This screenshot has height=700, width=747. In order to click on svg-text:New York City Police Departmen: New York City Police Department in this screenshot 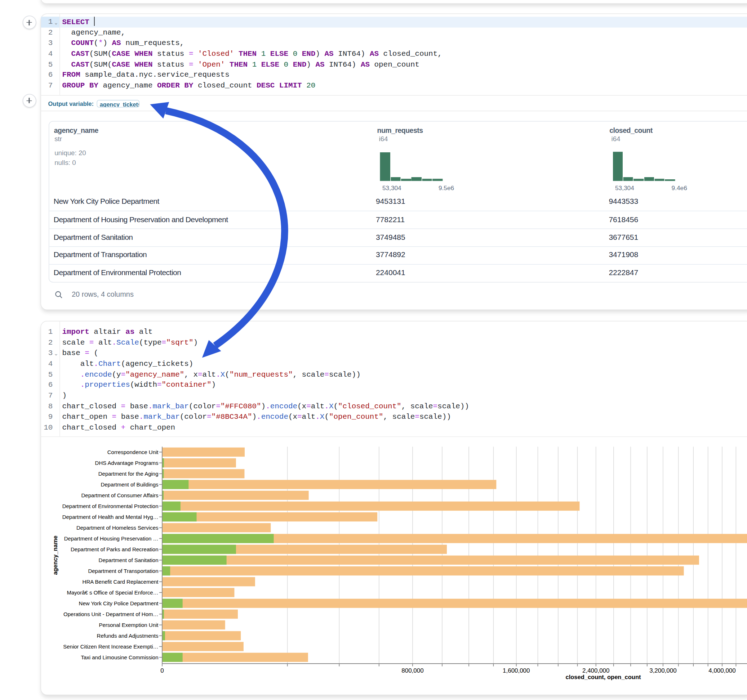, I will do `click(119, 603)`.